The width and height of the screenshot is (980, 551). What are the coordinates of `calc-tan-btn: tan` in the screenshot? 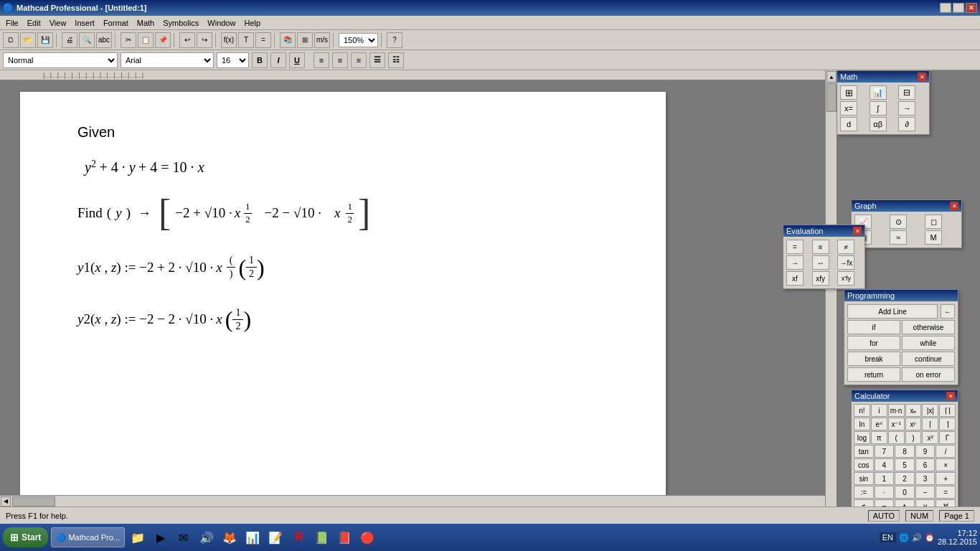 It's located at (864, 451).